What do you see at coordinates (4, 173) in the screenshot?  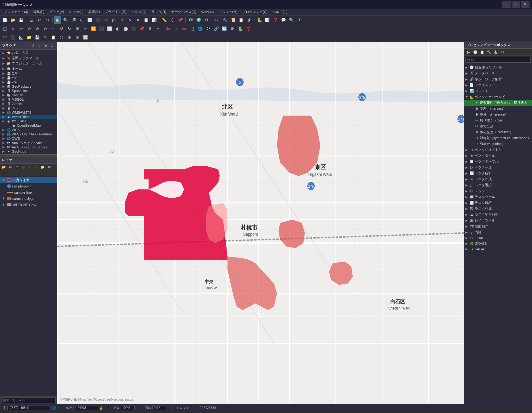 I see `layer-tb-collapse: ⊟` at bounding box center [4, 173].